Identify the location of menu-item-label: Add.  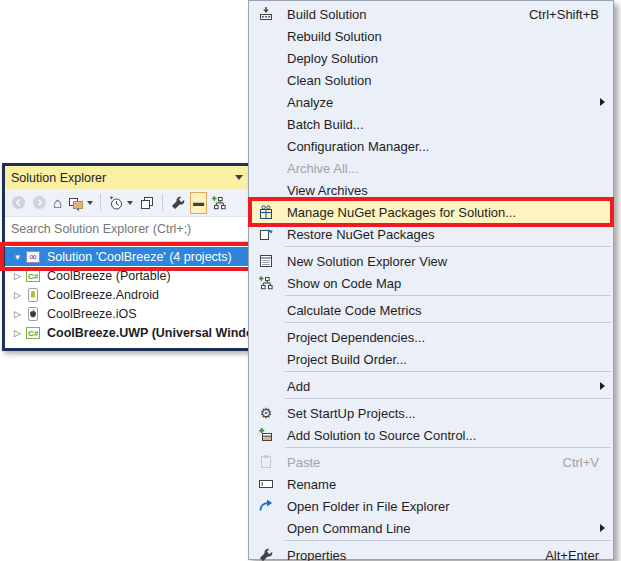
(448, 386).